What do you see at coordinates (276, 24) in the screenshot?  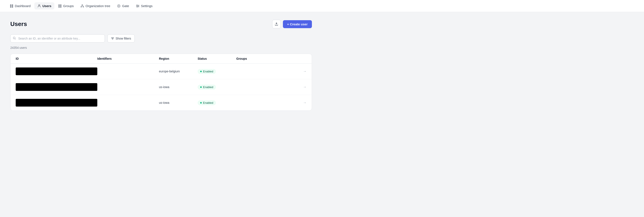 I see `export-button` at bounding box center [276, 24].